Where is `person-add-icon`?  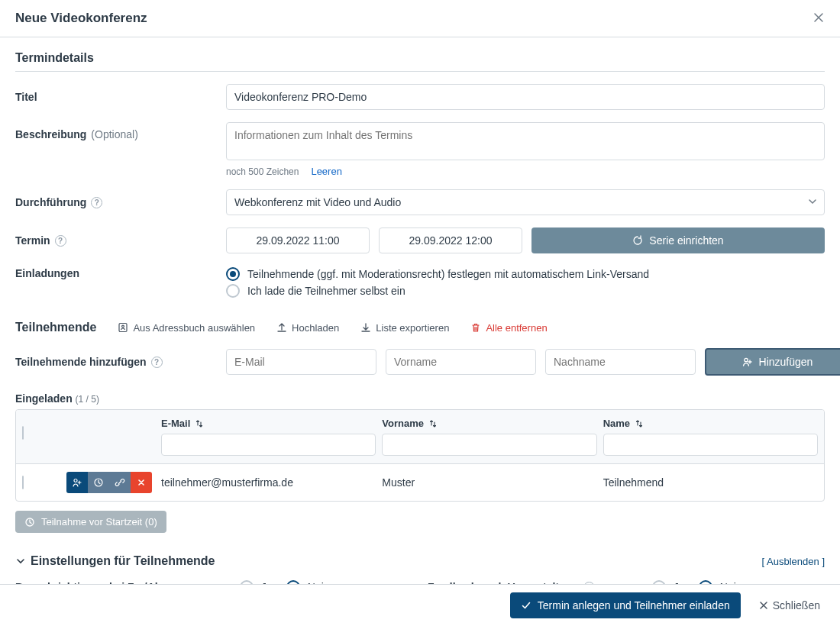
person-add-icon is located at coordinates (748, 362).